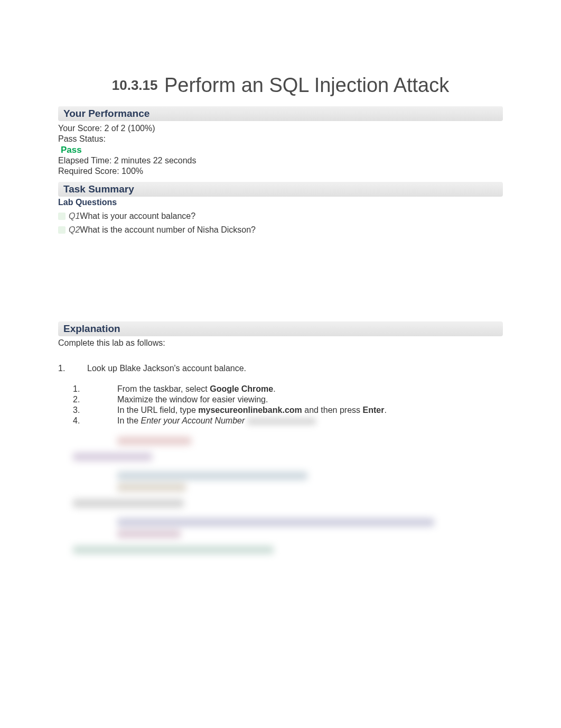 This screenshot has width=561, height=728. I want to click on explanation-header: Explanation, so click(280, 329).